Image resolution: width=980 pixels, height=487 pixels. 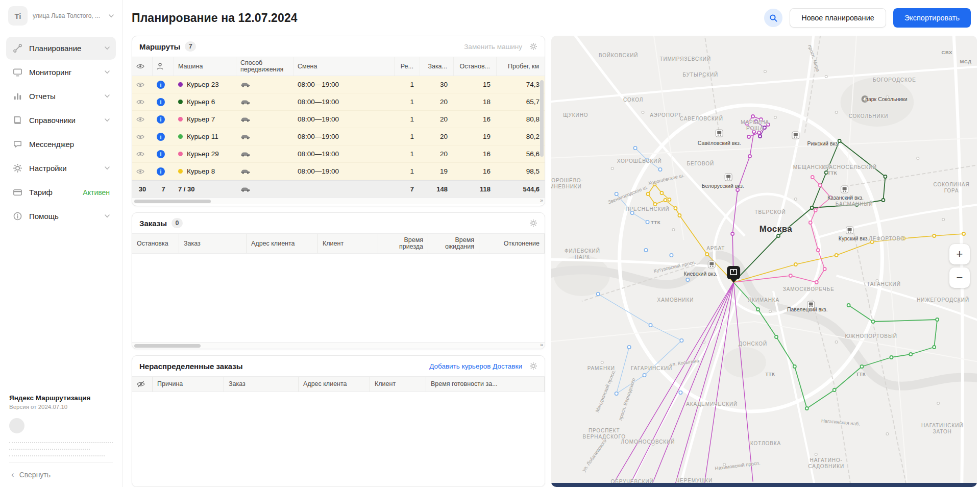 What do you see at coordinates (61, 120) in the screenshot?
I see `sidebar-item-directories: Справочники` at bounding box center [61, 120].